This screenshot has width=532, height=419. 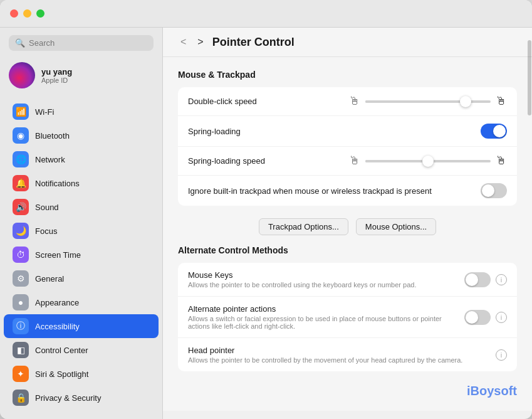 I want to click on setting-row-mouse-keys: Mouse KeysAllows the pointer to be contr…, so click(x=347, y=280).